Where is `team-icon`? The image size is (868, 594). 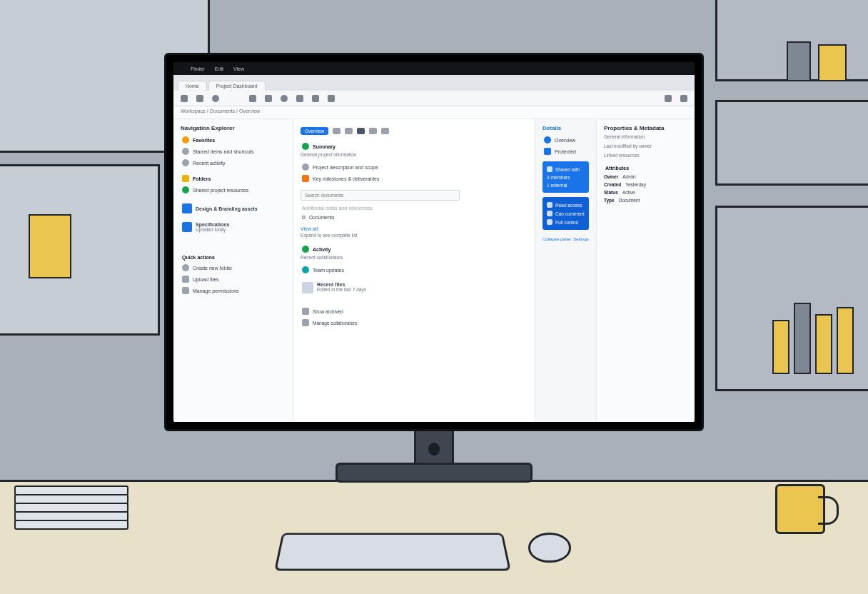 team-icon is located at coordinates (306, 270).